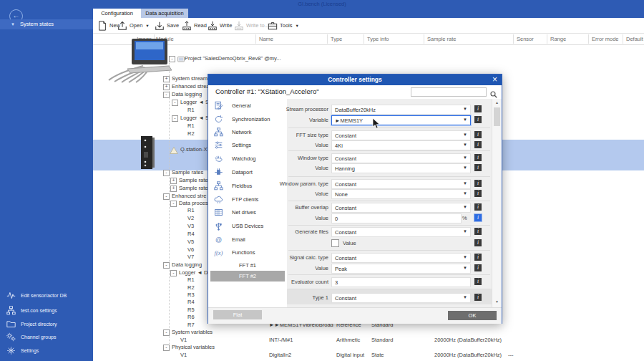 The image size is (644, 361). Describe the element at coordinates (191, 295) in the screenshot. I see `tree-item-r3: R3` at that location.